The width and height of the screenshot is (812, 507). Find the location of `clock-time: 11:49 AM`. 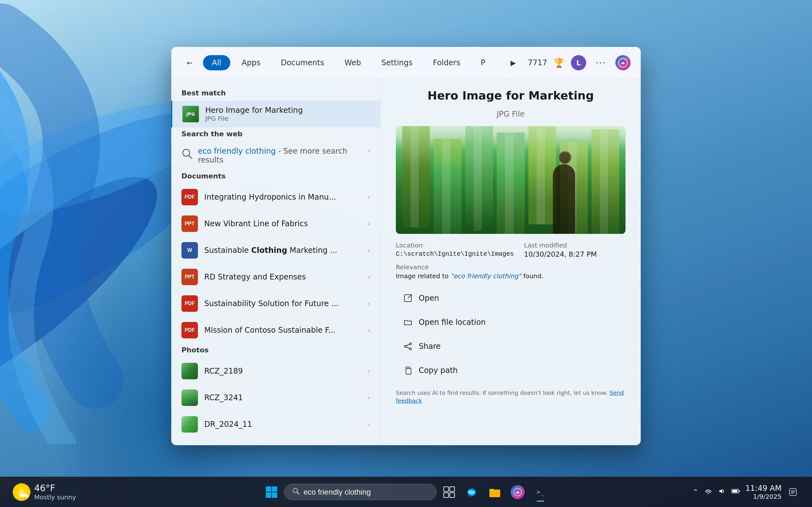

clock-time: 11:49 AM is located at coordinates (763, 488).